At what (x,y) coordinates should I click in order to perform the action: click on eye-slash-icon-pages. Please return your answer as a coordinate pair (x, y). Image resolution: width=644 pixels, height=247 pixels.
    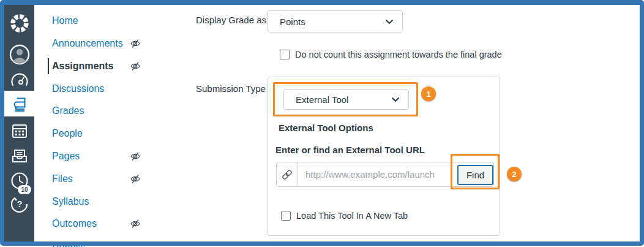
    Looking at the image, I should click on (135, 156).